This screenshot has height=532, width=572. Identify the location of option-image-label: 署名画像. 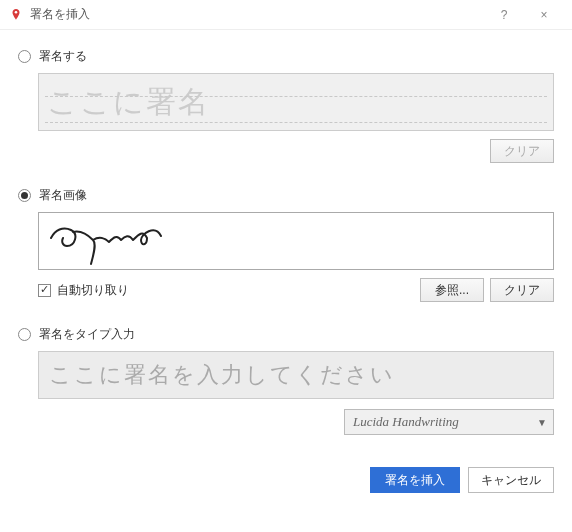
(63, 196).